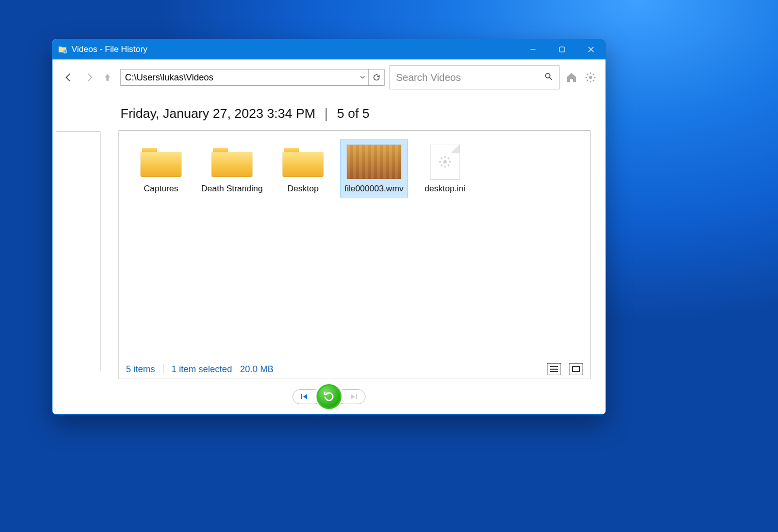 The image size is (778, 532). I want to click on snapshot-timestamp: Friday, January 27, 2023 3:34 PM, so click(218, 114).